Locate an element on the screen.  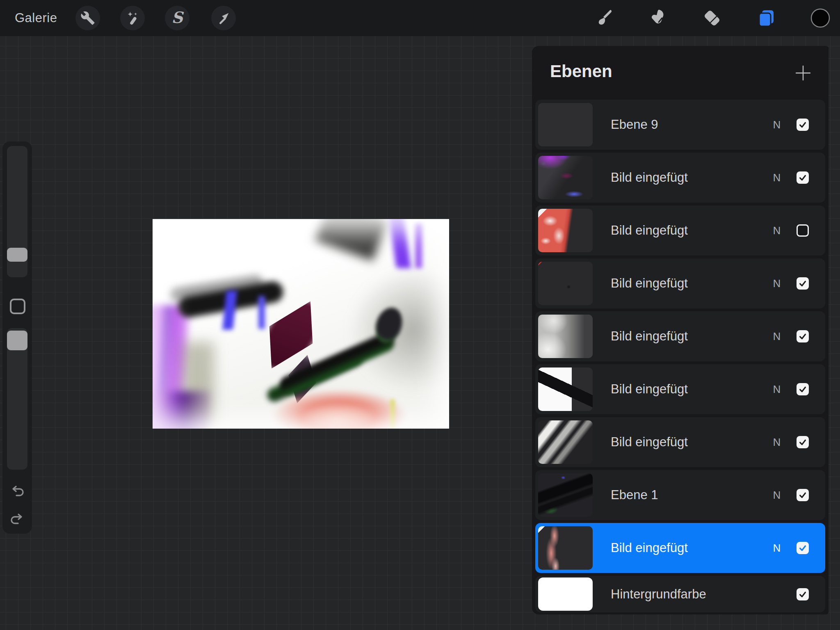
layer-name: Hintergrundfarbe is located at coordinates (690, 594).